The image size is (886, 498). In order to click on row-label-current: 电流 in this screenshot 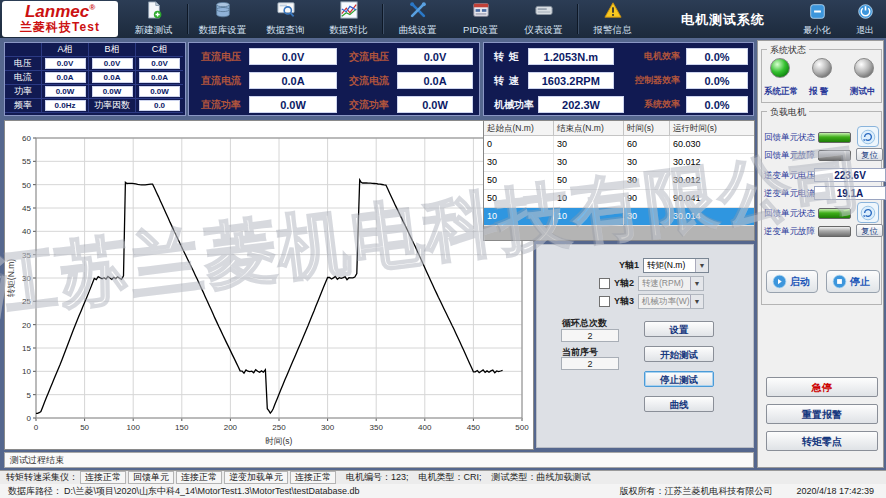, I will do `click(24, 78)`.